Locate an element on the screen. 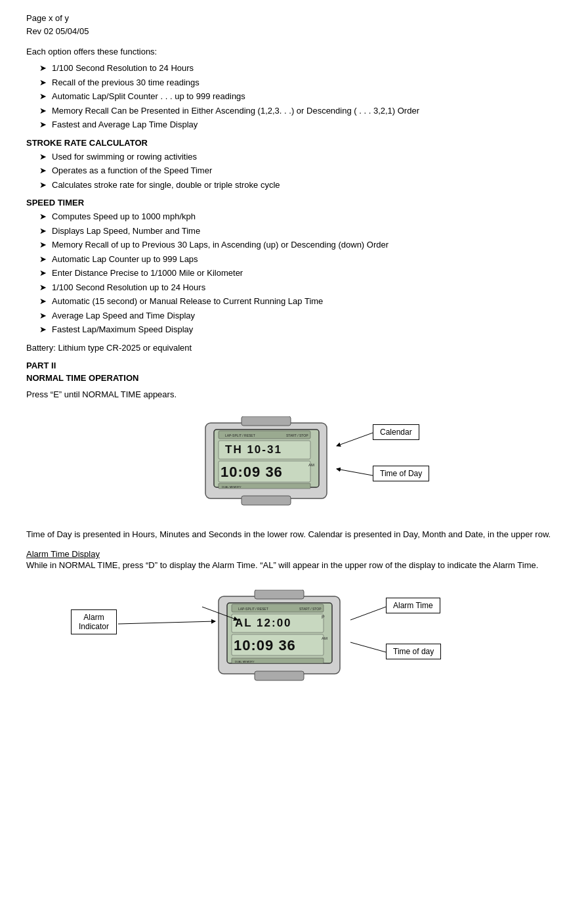 The image size is (588, 905). stroke-rate-title: STROKE RATE CALCULATOR is located at coordinates (294, 143).